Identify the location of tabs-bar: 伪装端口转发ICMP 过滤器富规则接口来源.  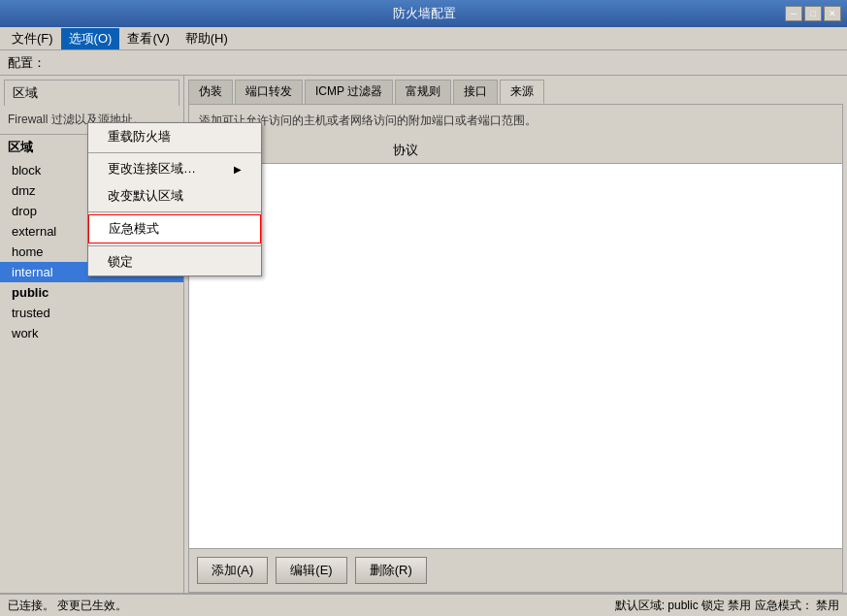
(516, 89).